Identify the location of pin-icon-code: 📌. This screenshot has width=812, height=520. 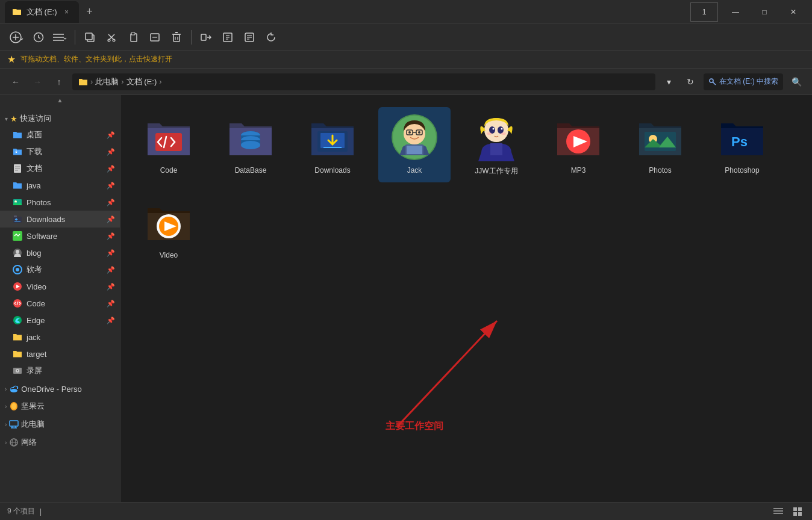
(111, 303).